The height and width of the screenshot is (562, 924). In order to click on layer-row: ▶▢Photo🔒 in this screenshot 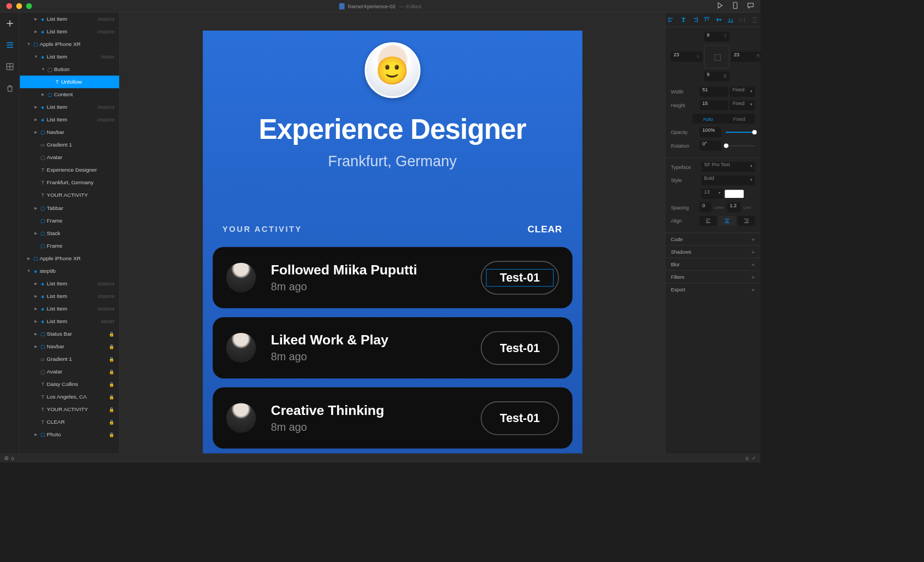, I will do `click(69, 434)`.